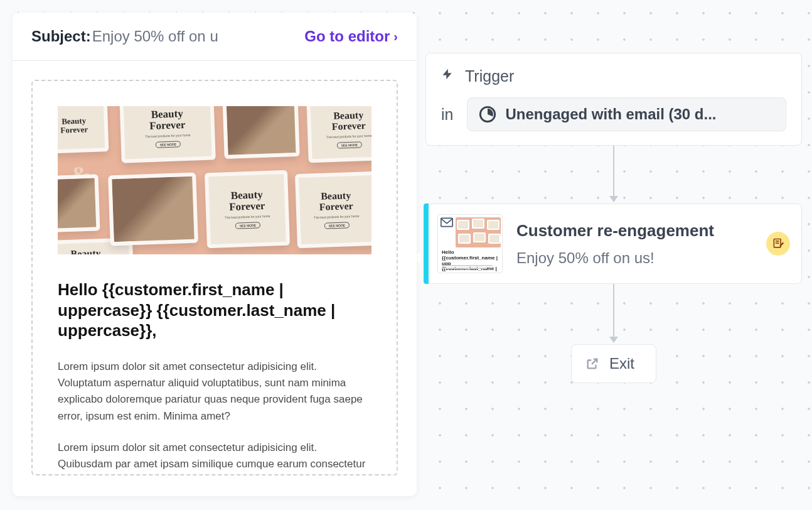  Describe the element at coordinates (215, 310) in the screenshot. I see `email-headline: Hello {{customer.first_name | uppercase}…` at that location.